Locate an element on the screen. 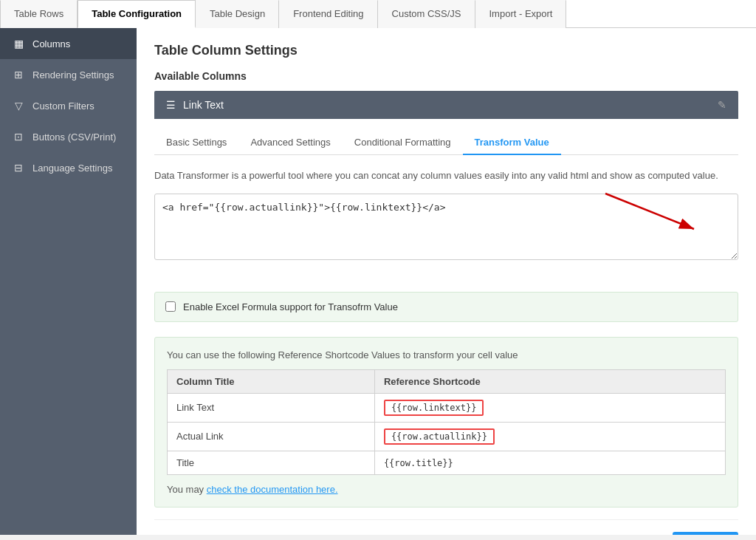  sidebar-item-label: Columns is located at coordinates (52, 44).